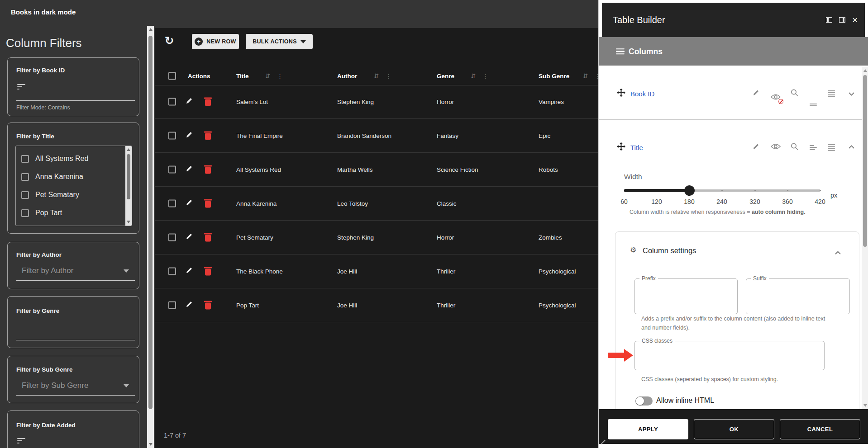 This screenshot has width=868, height=448. What do you see at coordinates (620, 52) in the screenshot?
I see `hamburger-icon` at bounding box center [620, 52].